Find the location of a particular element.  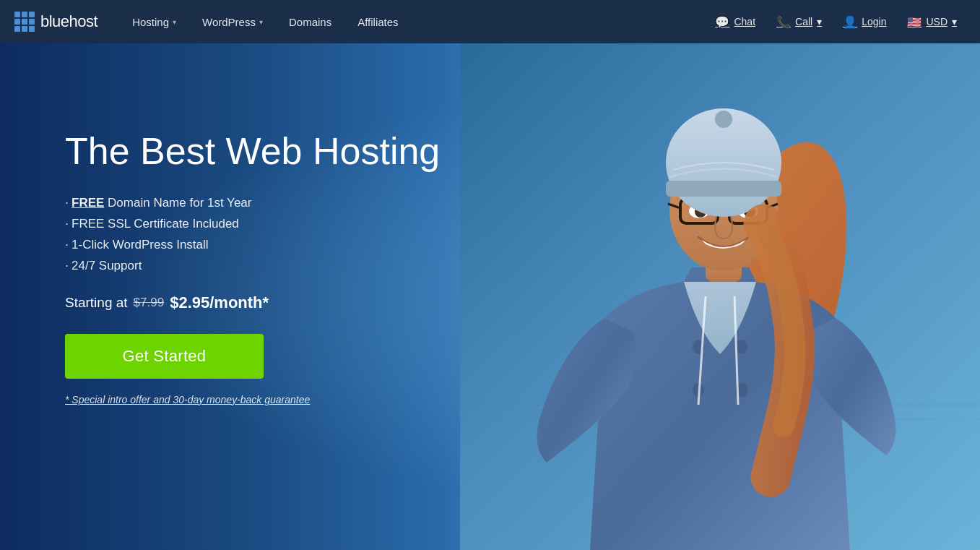

nav-call: 📞 Call ▾ is located at coordinates (799, 22).